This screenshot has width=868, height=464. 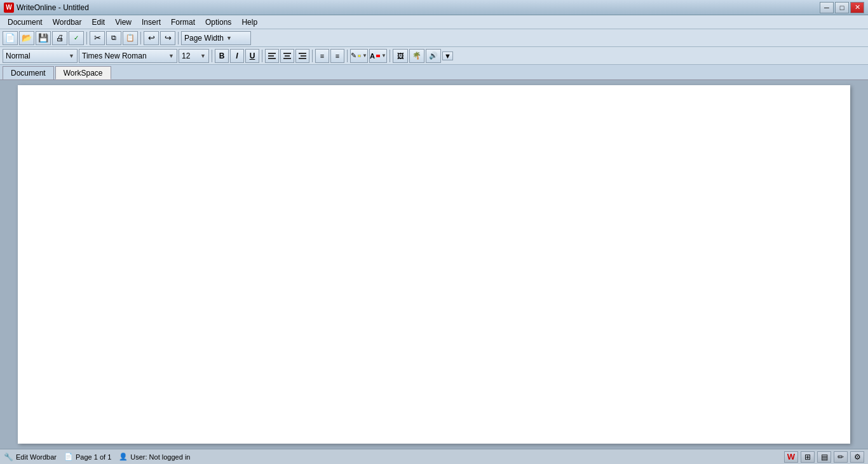 I want to click on size-arrow-icon: ▼, so click(x=203, y=56).